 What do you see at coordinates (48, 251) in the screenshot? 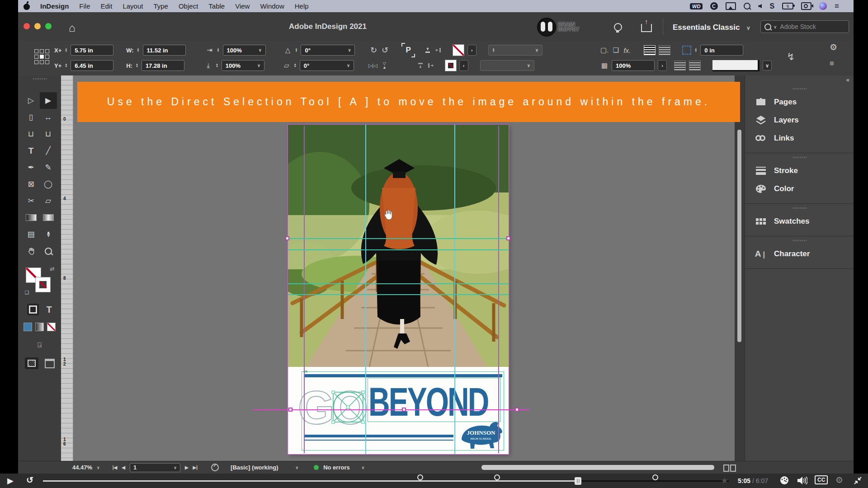
I see `zoom-tool` at bounding box center [48, 251].